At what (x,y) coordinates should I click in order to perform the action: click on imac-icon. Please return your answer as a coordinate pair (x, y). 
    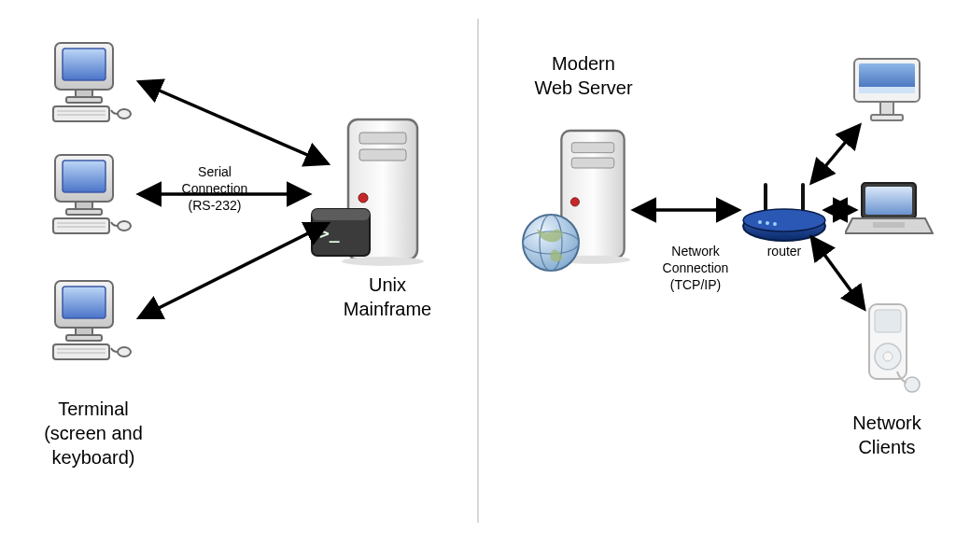
    Looking at the image, I should click on (887, 95).